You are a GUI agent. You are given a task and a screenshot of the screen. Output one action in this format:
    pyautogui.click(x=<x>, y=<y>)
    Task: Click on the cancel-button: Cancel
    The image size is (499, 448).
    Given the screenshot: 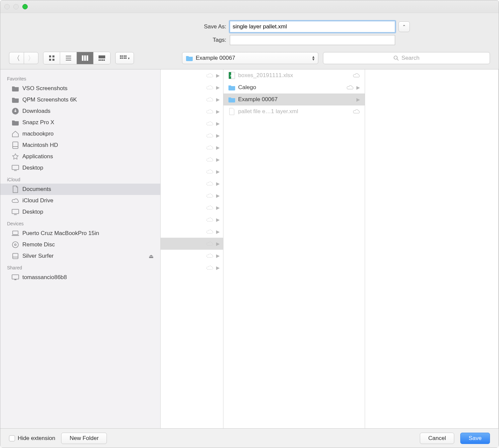 What is the action you would take?
    pyautogui.click(x=437, y=438)
    